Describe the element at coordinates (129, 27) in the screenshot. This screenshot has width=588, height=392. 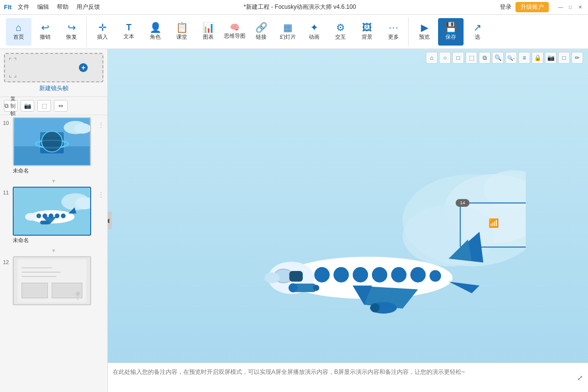
I see `text-icon: T` at that location.